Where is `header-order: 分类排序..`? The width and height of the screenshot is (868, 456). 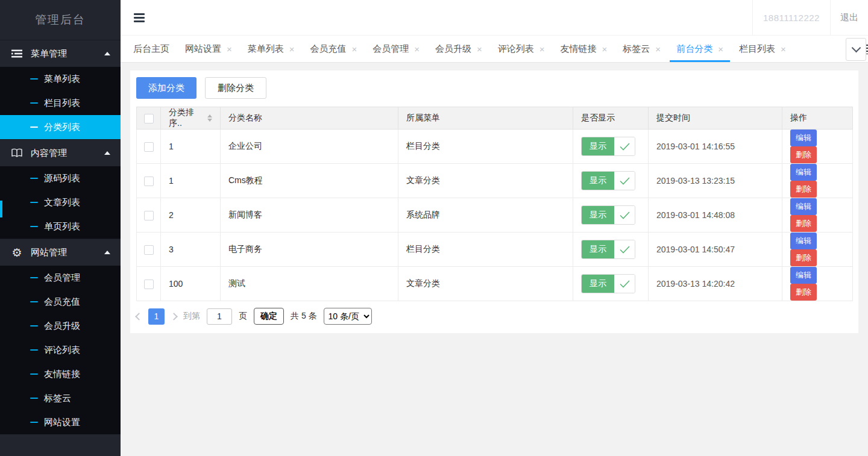
header-order: 分类排序.. is located at coordinates (190, 118).